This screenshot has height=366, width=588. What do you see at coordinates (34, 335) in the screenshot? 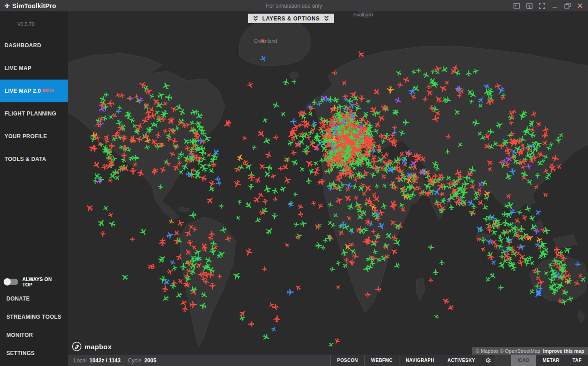
I see `sidebar-item-monitor: MONITOR` at bounding box center [34, 335].